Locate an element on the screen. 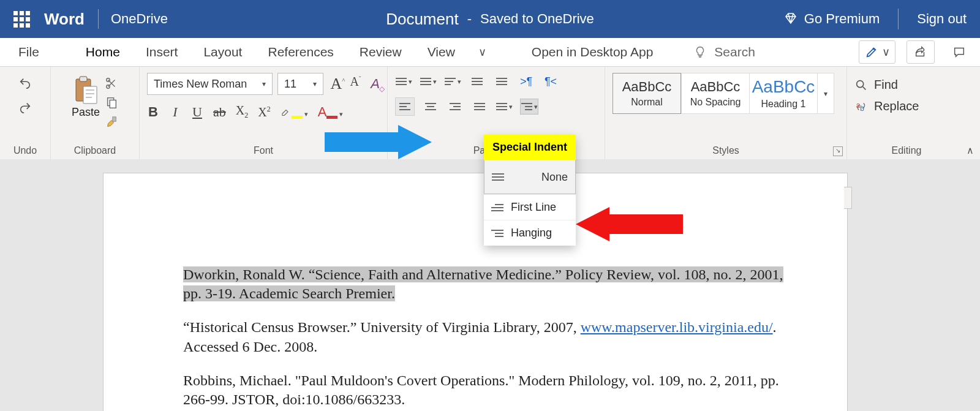 The image size is (980, 411). go-premium-button: Go Premium is located at coordinates (832, 19).